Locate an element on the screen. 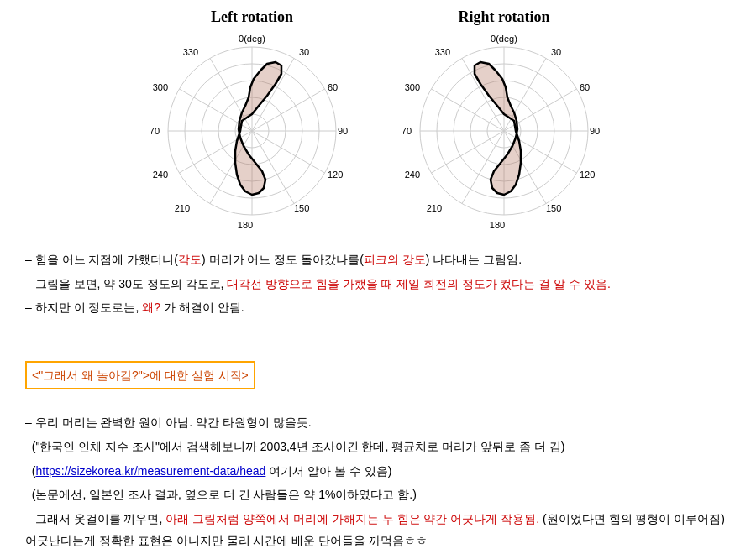 Image resolution: width=756 pixels, height=559 pixels. line1-pre: – 힘을 어느 지점에 가했더니( is located at coordinates (102, 259).